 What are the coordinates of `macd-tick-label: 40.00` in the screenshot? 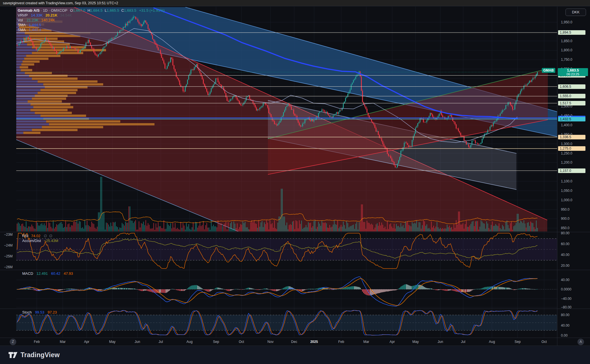 It's located at (565, 280).